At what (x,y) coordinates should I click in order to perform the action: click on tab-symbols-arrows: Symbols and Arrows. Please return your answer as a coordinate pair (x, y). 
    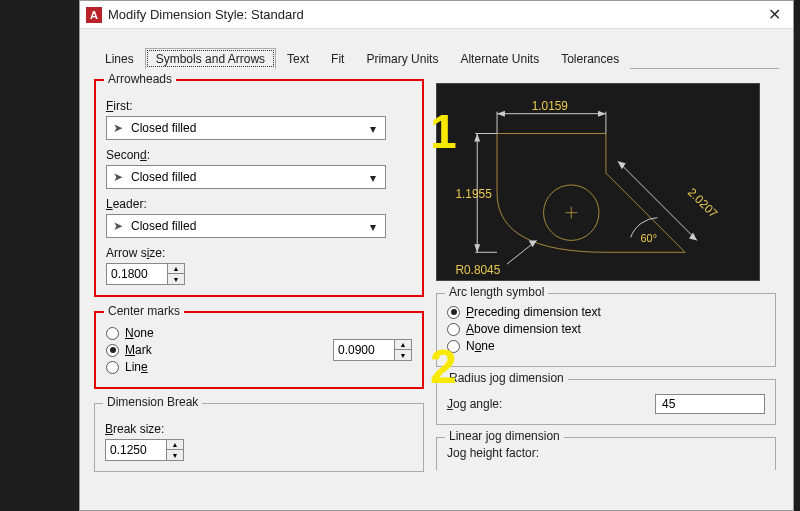
    Looking at the image, I should click on (210, 58).